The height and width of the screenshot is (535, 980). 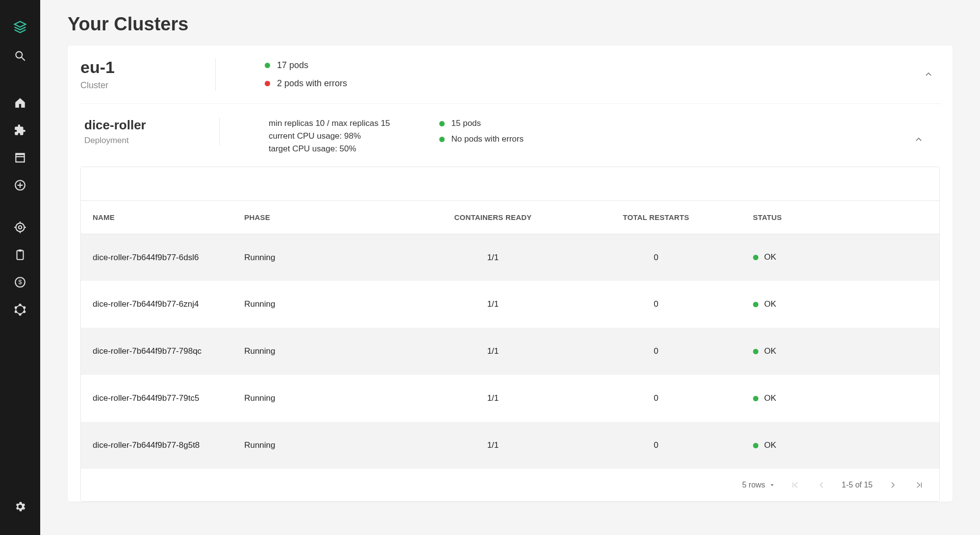 I want to click on status-dot-red-icon, so click(x=268, y=83).